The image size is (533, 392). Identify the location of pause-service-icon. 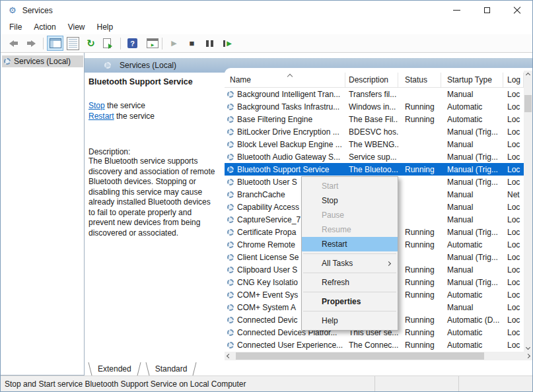
(210, 44).